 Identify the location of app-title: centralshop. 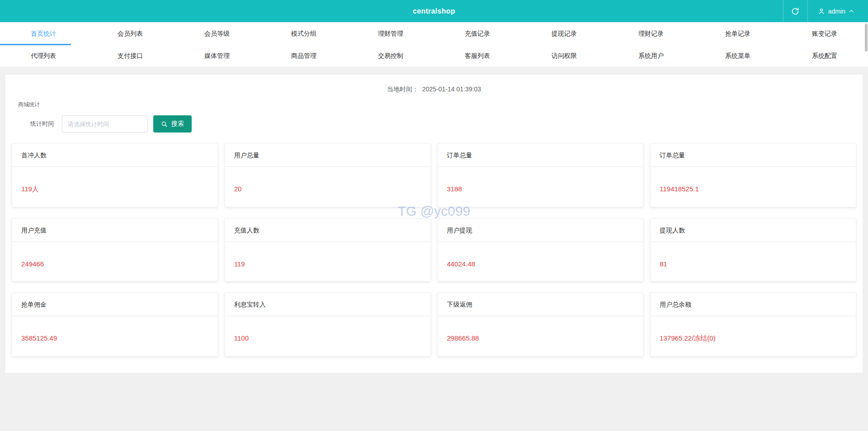
(434, 11).